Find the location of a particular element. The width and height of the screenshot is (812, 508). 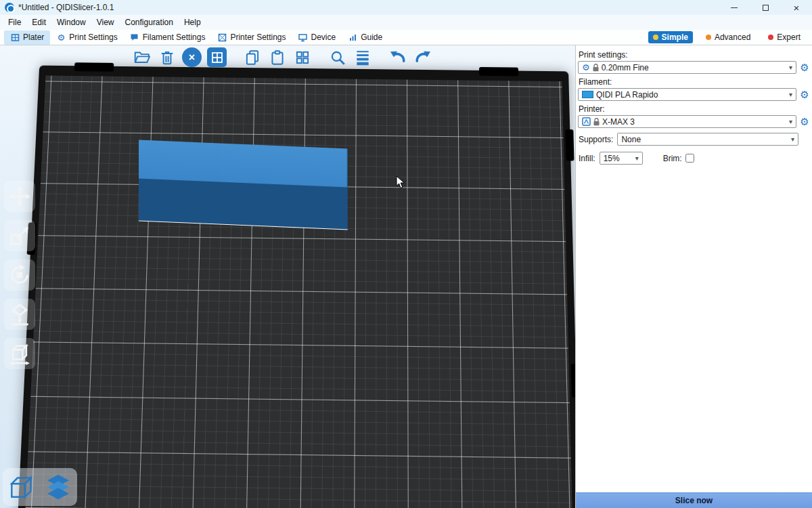

title-bar: *Untitled - QIDISlicer-1.0.1 × is located at coordinates (406, 7).